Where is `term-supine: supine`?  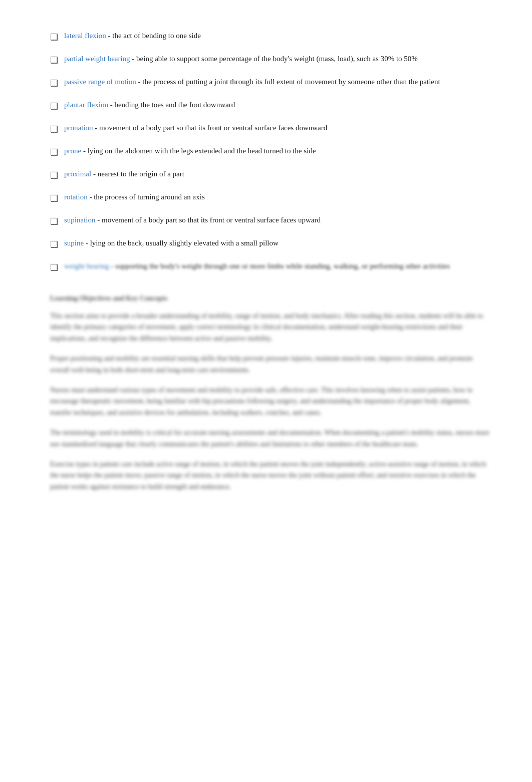
term-supine: supine is located at coordinates (74, 243).